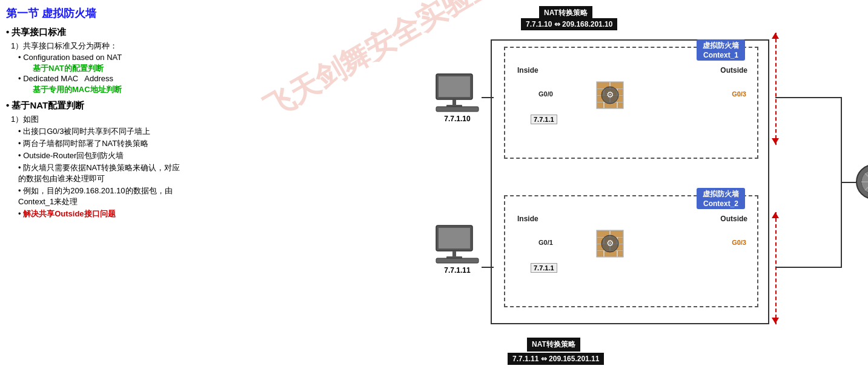  What do you see at coordinates (488, 267) in the screenshot?
I see `line-comp2-to-box` at bounding box center [488, 267].